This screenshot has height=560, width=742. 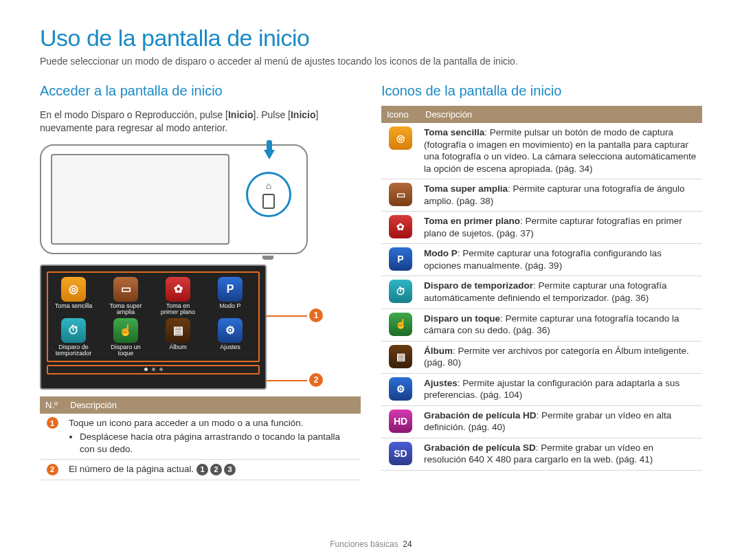 What do you see at coordinates (230, 297) in the screenshot?
I see `home-icon-cell: PModo P` at bounding box center [230, 297].